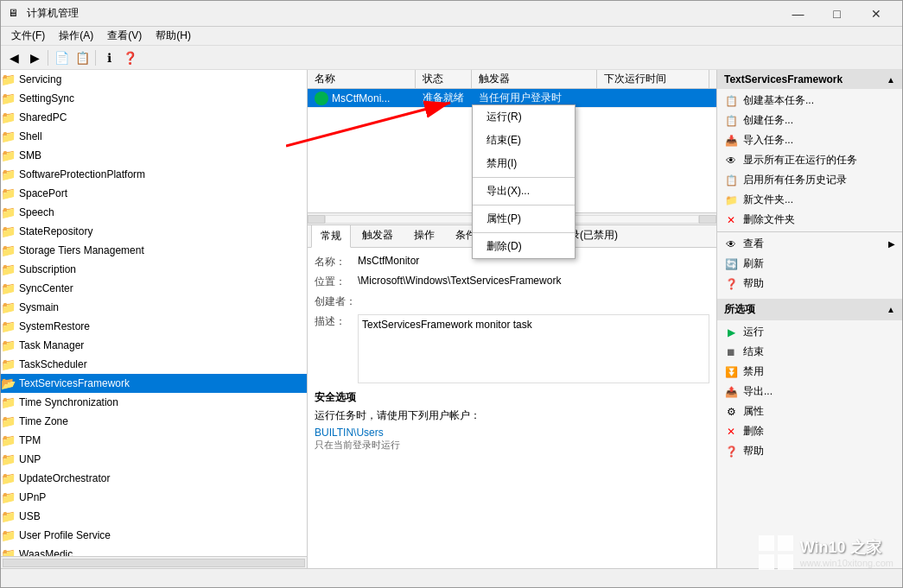  Describe the element at coordinates (810, 200) in the screenshot. I see `action-new-folder: 📁 新文件夹...` at that location.